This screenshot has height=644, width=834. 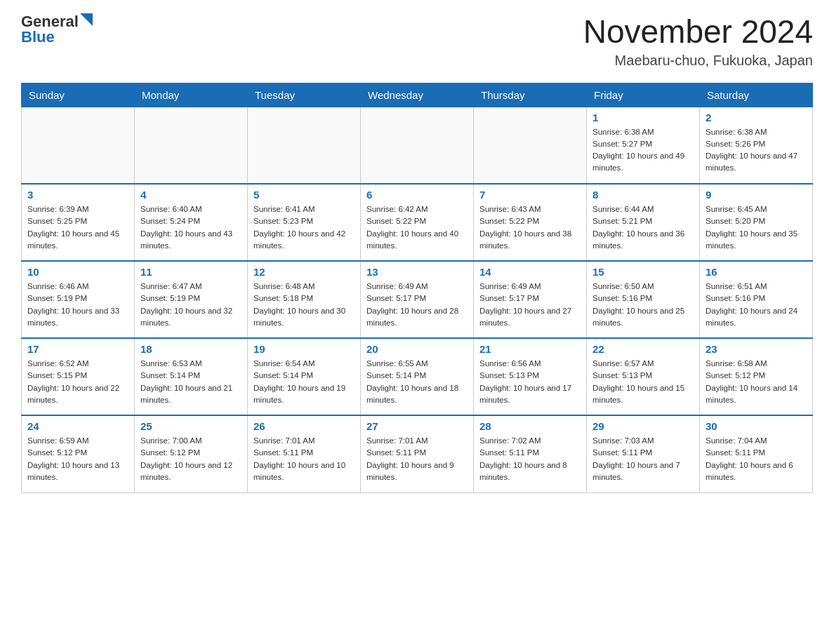 What do you see at coordinates (417, 454) in the screenshot?
I see `calendar-week-row: 24Sunrise: 6:59 AMSunset: 5:12 PMDayligh…` at bounding box center [417, 454].